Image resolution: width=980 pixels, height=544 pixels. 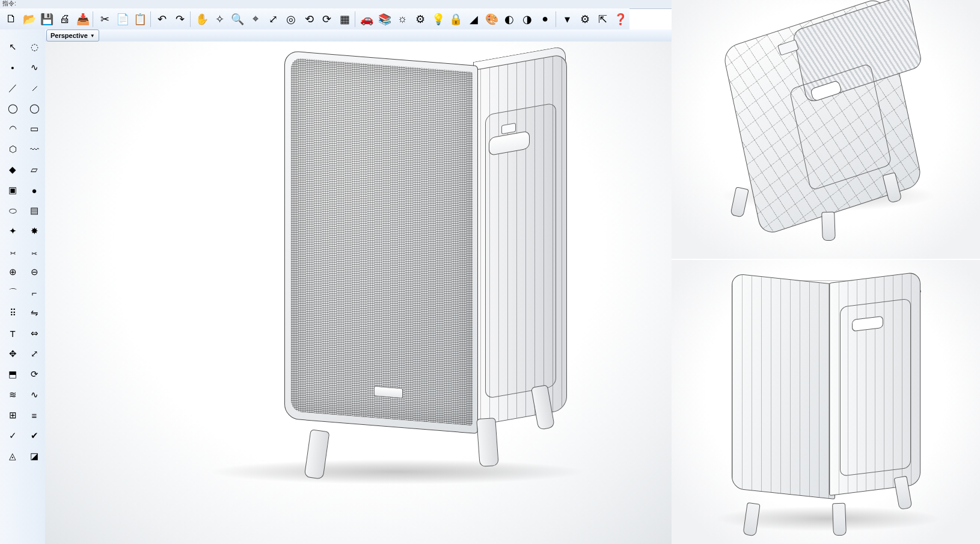 What do you see at coordinates (603, 19) in the screenshot?
I see `graph-icon: ⇱` at bounding box center [603, 19].